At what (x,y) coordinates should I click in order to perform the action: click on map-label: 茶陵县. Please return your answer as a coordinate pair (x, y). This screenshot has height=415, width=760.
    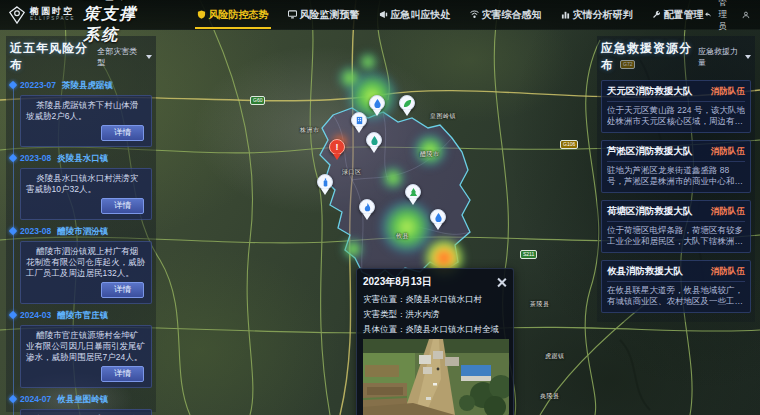
    Looking at the image, I should click on (540, 304).